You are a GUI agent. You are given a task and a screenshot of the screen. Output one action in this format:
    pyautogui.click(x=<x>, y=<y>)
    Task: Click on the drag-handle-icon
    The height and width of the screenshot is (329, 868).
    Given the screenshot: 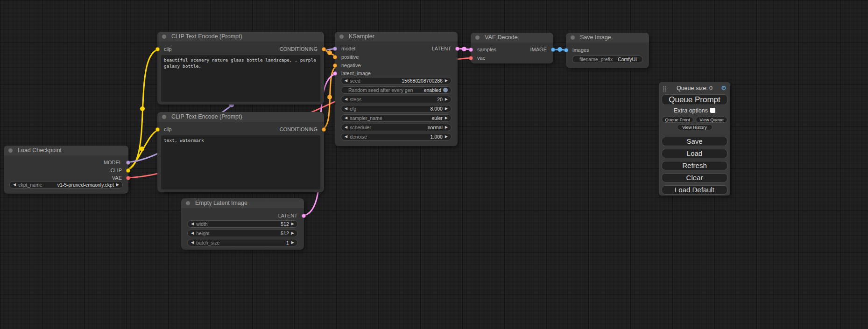 What is the action you would take?
    pyautogui.click(x=664, y=89)
    